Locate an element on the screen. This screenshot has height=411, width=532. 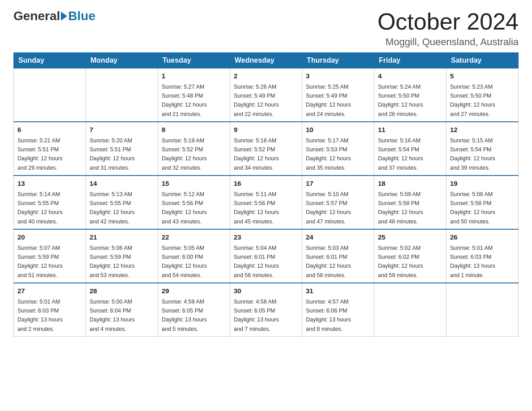
day-info: Sunrise: 5:23 AMSunset: 5:50 PMDaylight:… is located at coordinates (473, 100).